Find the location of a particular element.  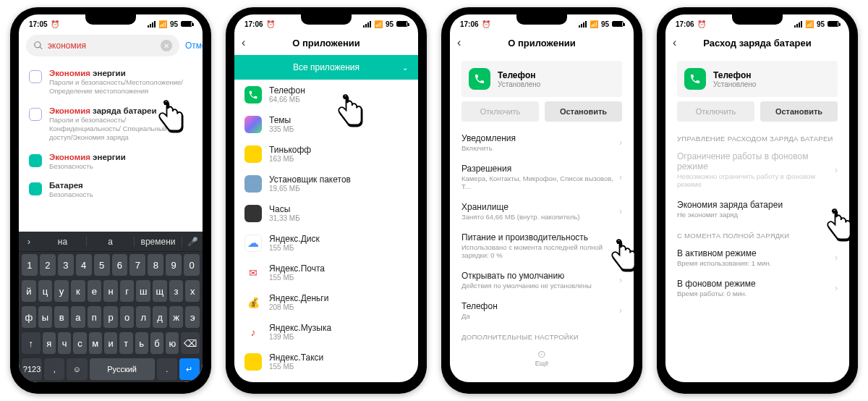

key-↑: ↑ is located at coordinates (31, 343).